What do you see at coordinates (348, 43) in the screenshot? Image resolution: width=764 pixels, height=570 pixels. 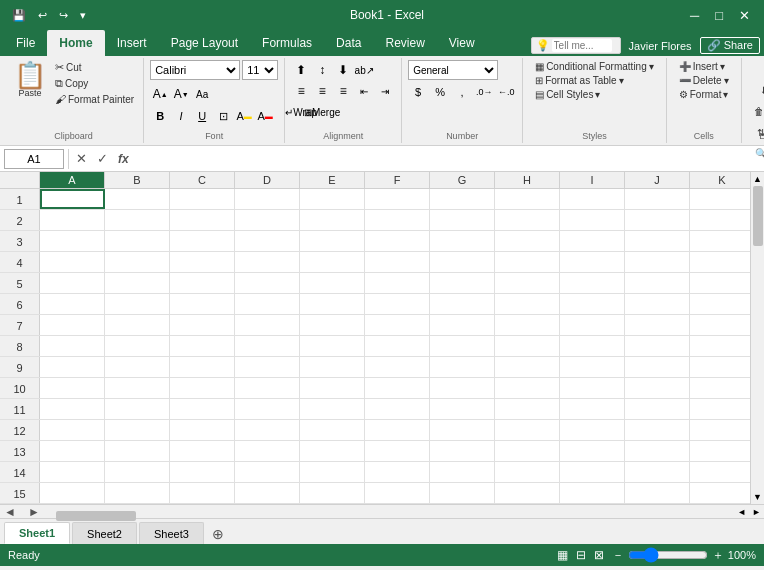 I see `tab-data: Data` at bounding box center [348, 43].